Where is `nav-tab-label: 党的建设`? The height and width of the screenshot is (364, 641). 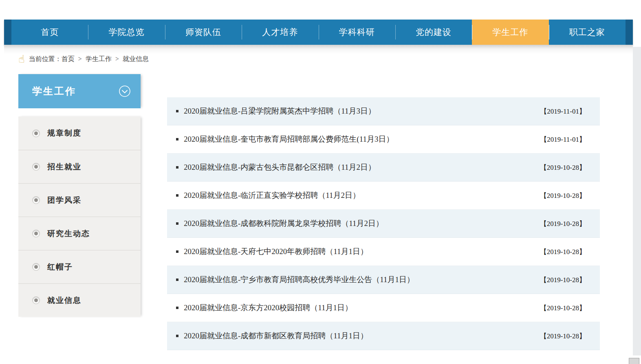
nav-tab-label: 党的建设 is located at coordinates (434, 32).